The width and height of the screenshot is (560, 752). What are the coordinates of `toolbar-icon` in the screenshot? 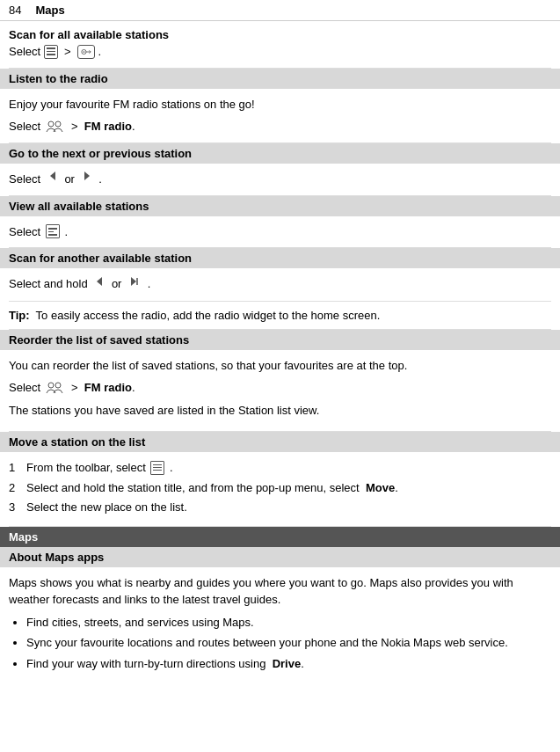 It's located at (157, 468).